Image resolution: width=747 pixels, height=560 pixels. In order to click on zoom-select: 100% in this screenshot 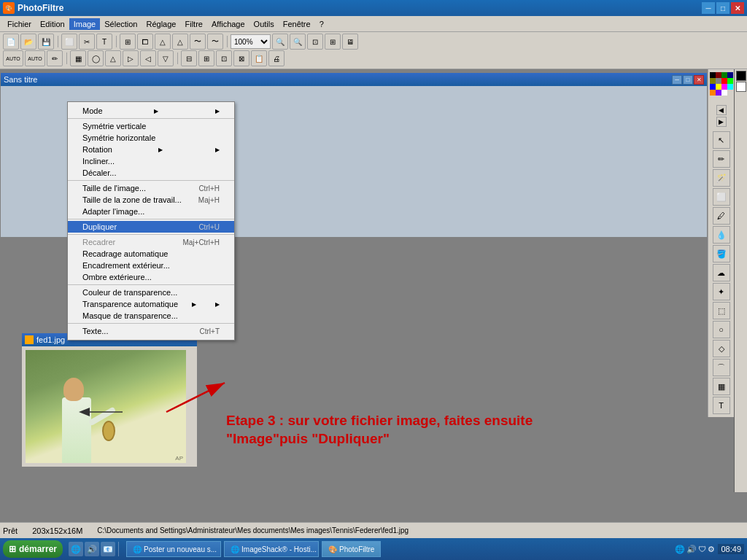, I will do `click(251, 42)`.